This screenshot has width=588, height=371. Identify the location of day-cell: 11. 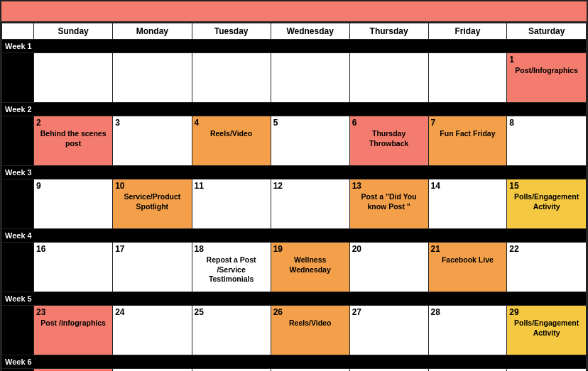
(232, 204).